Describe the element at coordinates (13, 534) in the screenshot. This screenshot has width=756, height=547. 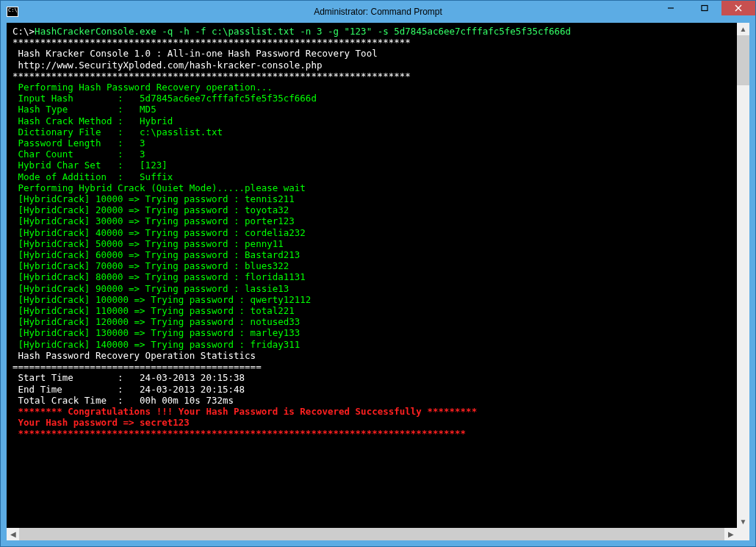
I see `scroll-left-button: ◀` at that location.